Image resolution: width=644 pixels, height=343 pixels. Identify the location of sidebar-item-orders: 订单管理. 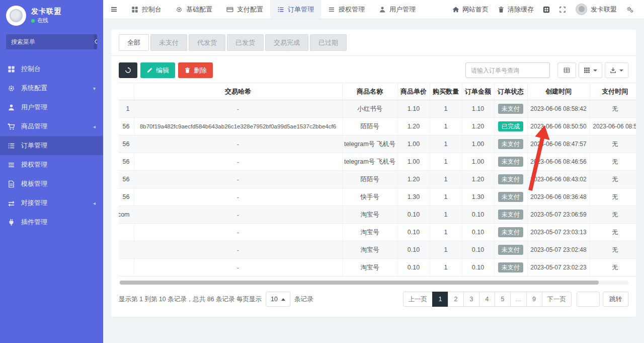
(51, 146).